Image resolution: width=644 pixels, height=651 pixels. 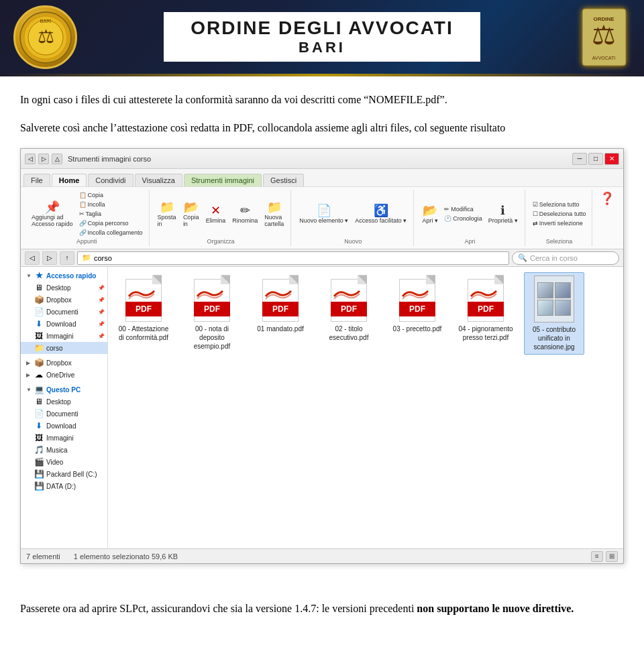 I want to click on view-grid-btn: ⊞, so click(x=612, y=556).